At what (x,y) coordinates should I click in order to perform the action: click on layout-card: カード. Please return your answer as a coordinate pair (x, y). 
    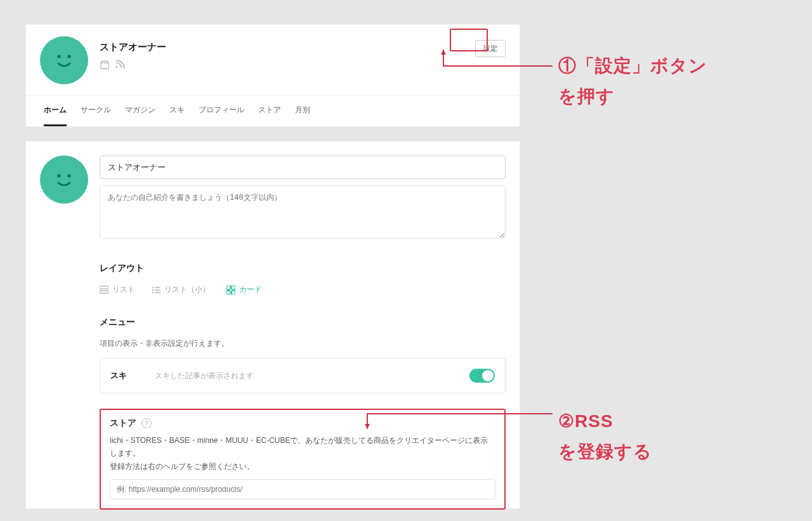
    Looking at the image, I should click on (244, 289).